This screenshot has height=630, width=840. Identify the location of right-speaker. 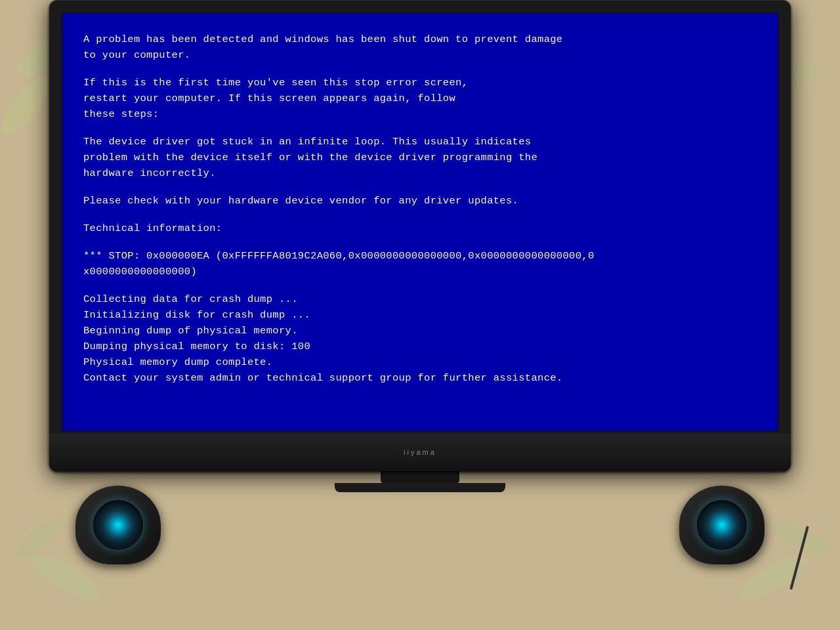
(722, 525).